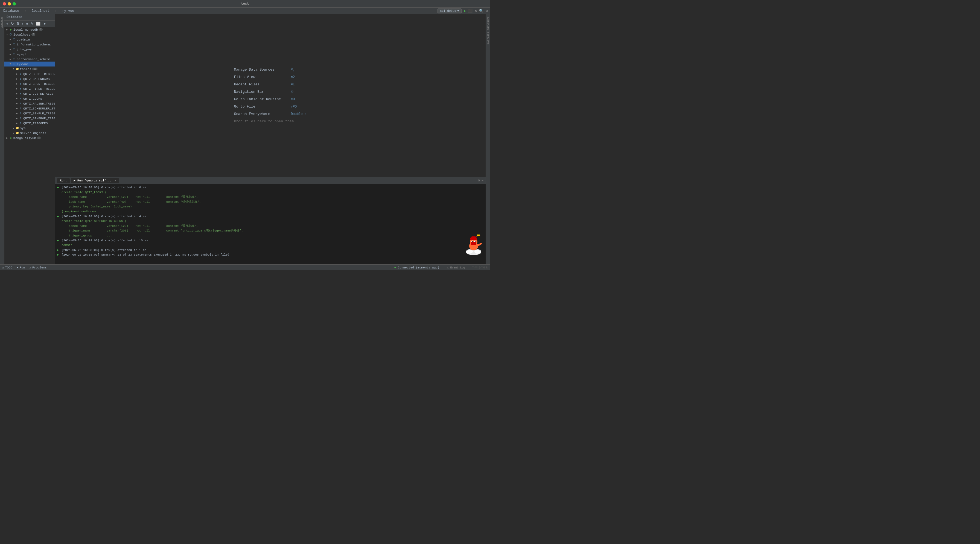 This screenshot has width=980, height=544. What do you see at coordinates (476, 11) in the screenshot?
I see `rerun-button: ↻` at bounding box center [476, 11].